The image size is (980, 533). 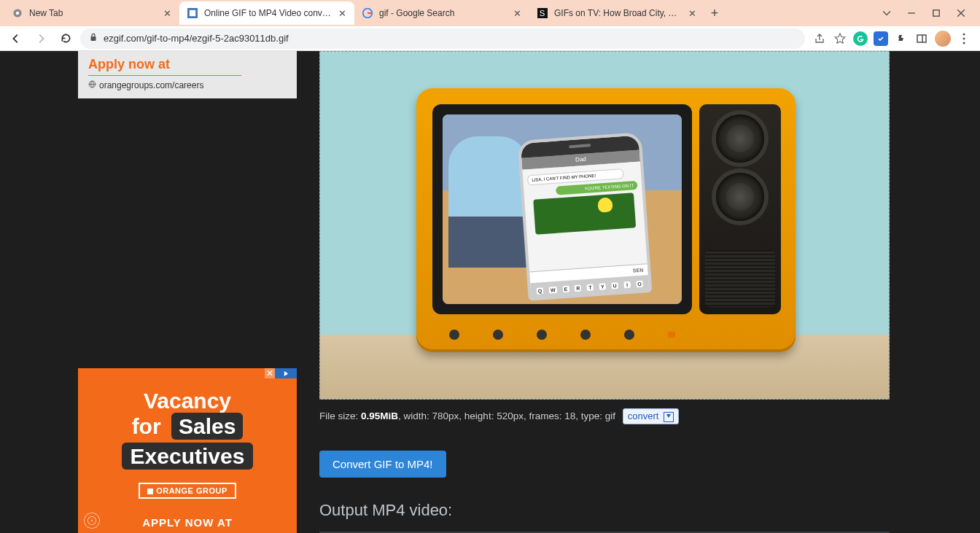 What do you see at coordinates (740, 279) in the screenshot?
I see `tv-speaker` at bounding box center [740, 279].